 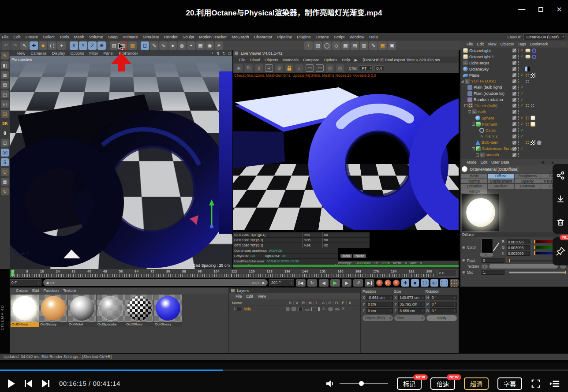 I want to click on size-y-field: Y35.791 cm↕, so click(x=409, y=304).